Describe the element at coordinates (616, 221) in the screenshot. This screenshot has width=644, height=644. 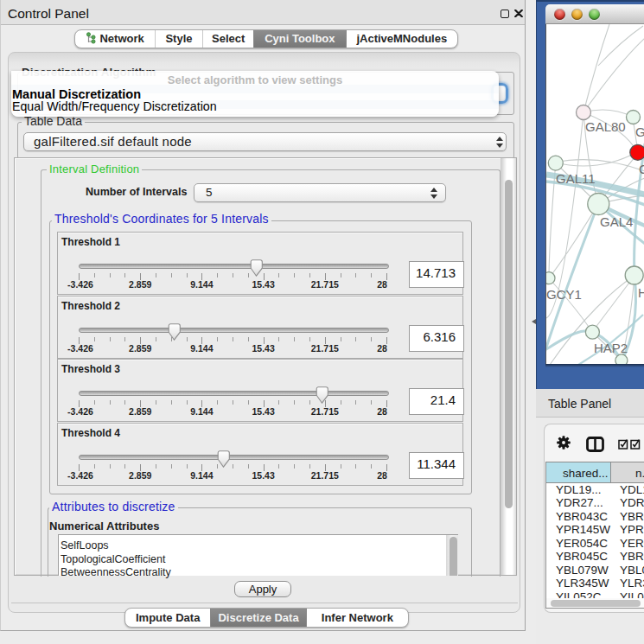
I see `svg-text: GAL4` at that location.